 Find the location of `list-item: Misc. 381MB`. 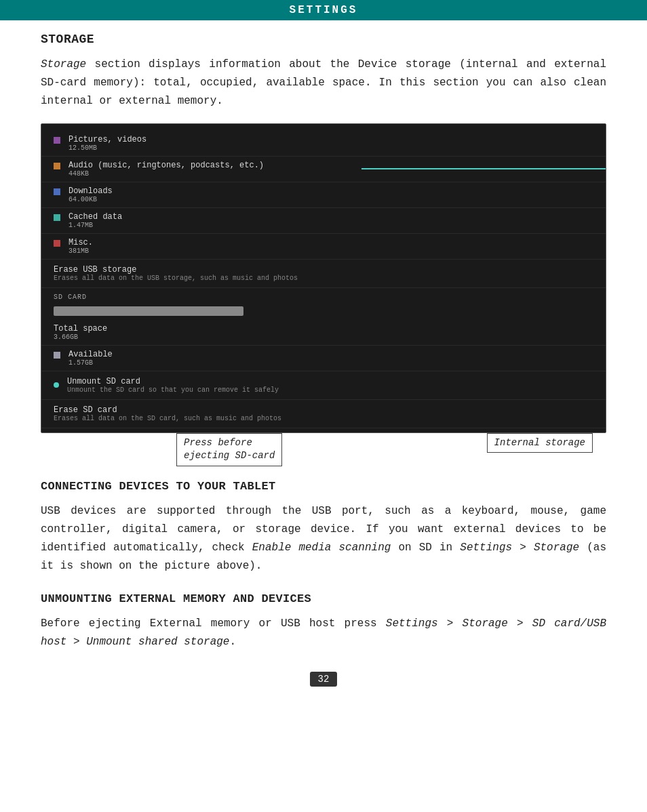

list-item: Misc. 381MB is located at coordinates (324, 247).